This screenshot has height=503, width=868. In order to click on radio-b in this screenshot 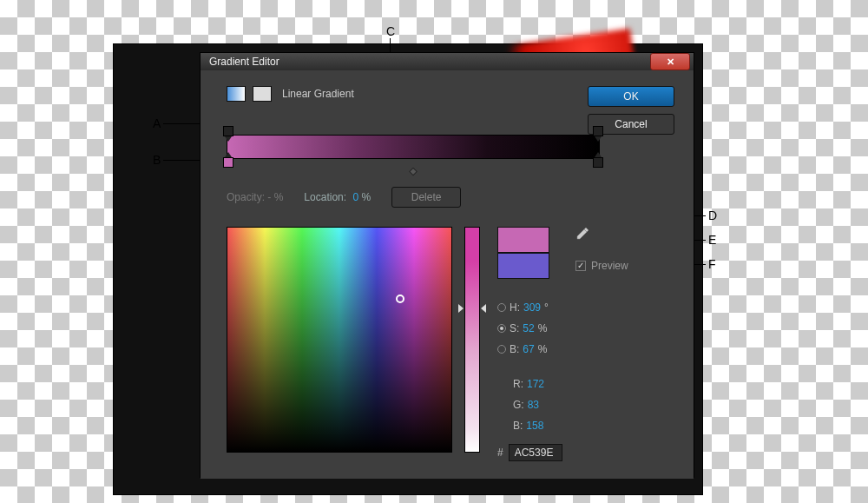, I will do `click(502, 349)`.